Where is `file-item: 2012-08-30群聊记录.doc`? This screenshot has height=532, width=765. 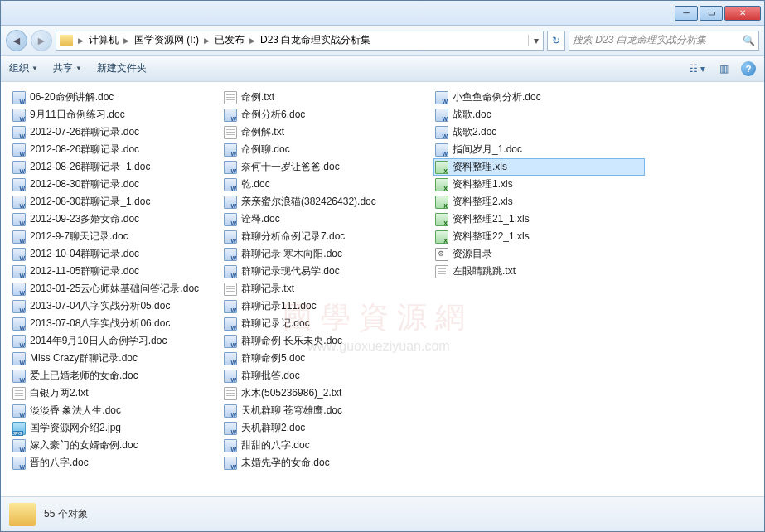 file-item: 2012-08-30群聊记录.doc is located at coordinates (116, 184).